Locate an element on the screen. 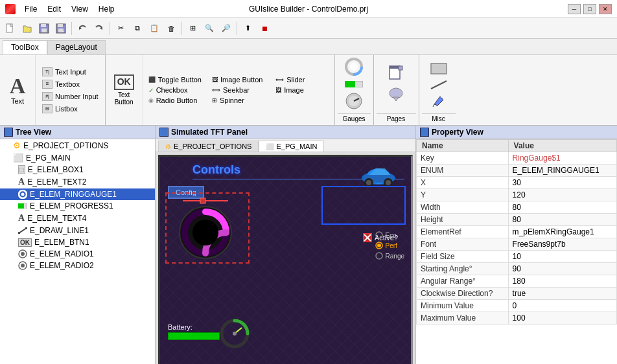  box-tool-icon is located at coordinates (439, 70).